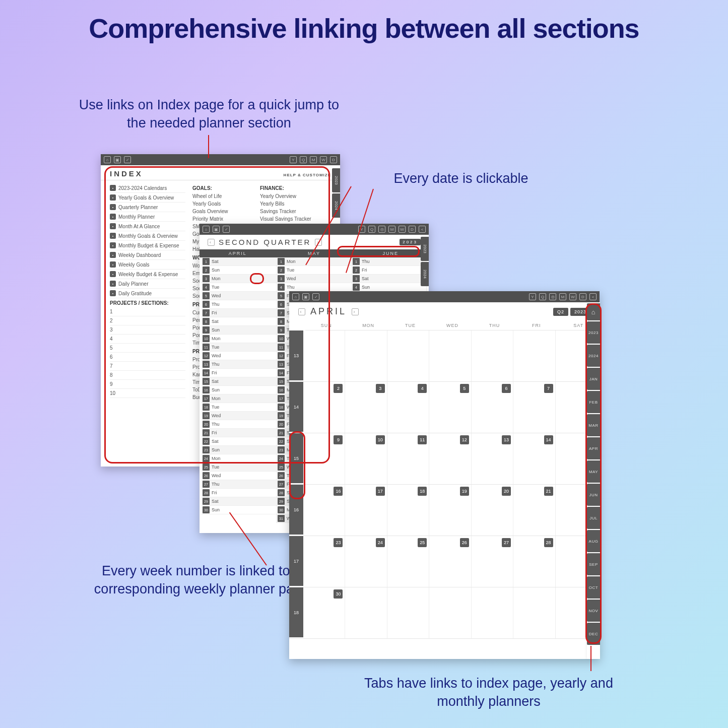 The height and width of the screenshot is (728, 728). Describe the element at coordinates (389, 270) in the screenshot. I see `date-row: 2Fri` at that location.